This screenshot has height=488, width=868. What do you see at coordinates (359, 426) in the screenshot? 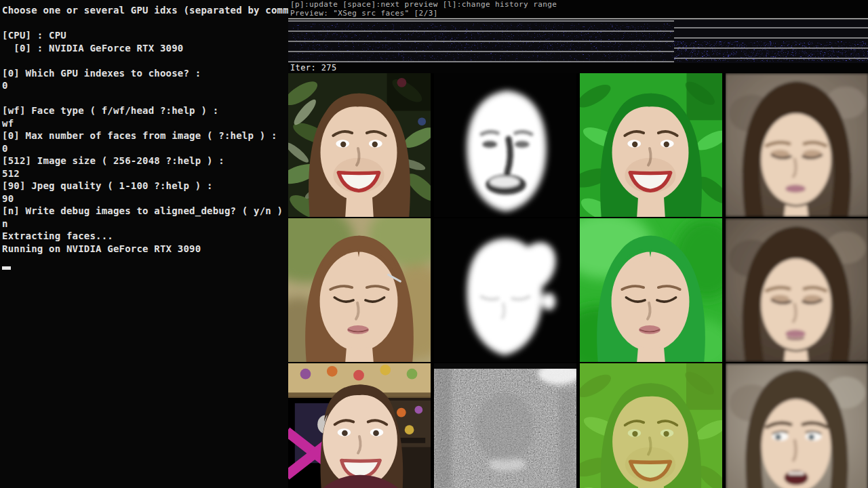
I see `preview-cell-r3c1-source-face` at bounding box center [359, 426].